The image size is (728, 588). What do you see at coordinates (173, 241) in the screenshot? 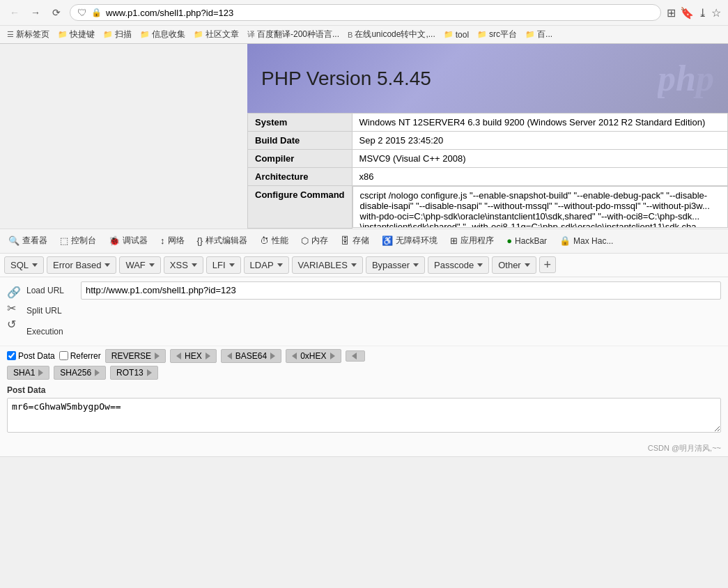
I see `devtools-network: ↕ 网络` at bounding box center [173, 241].